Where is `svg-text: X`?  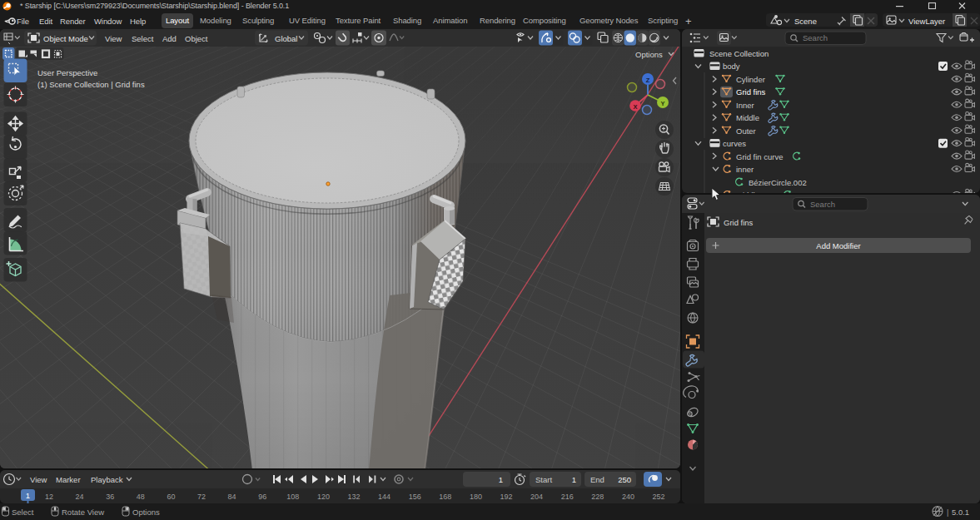
svg-text: X is located at coordinates (634, 106).